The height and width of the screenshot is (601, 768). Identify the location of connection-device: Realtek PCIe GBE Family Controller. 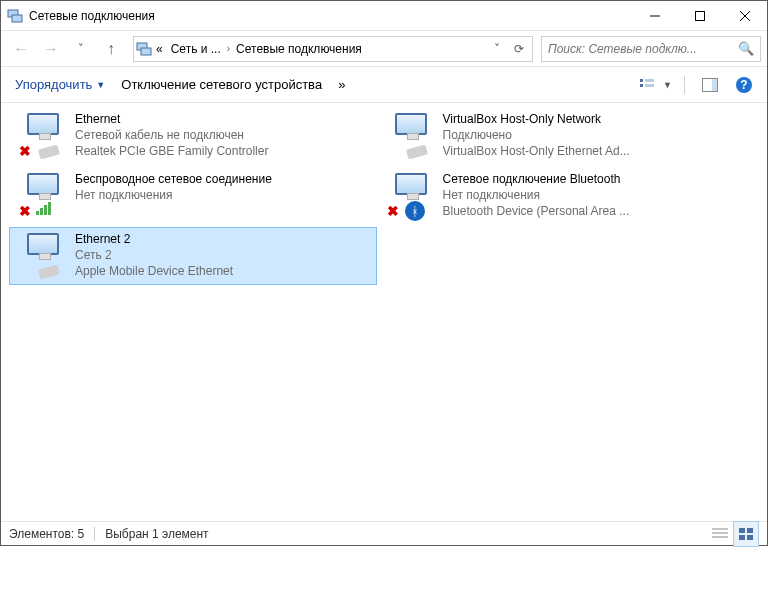
(210, 151).